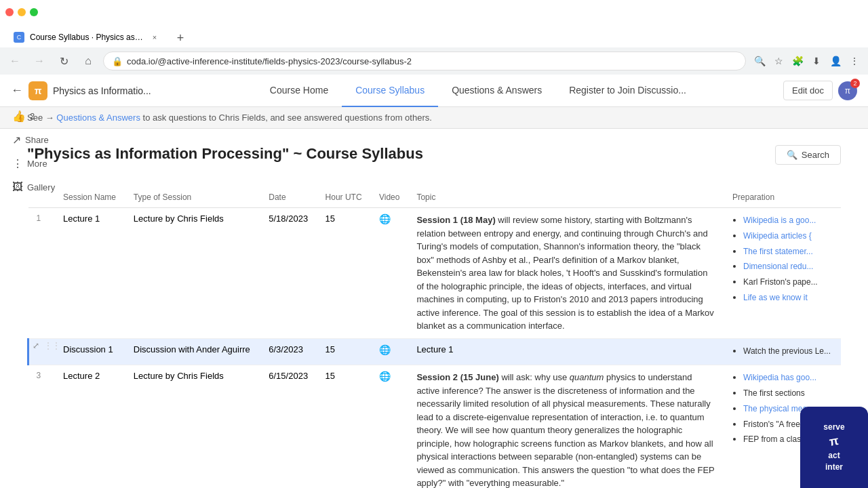 The width and height of the screenshot is (868, 488). What do you see at coordinates (855, 83) in the screenshot?
I see `avatar-badge: 2` at bounding box center [855, 83].